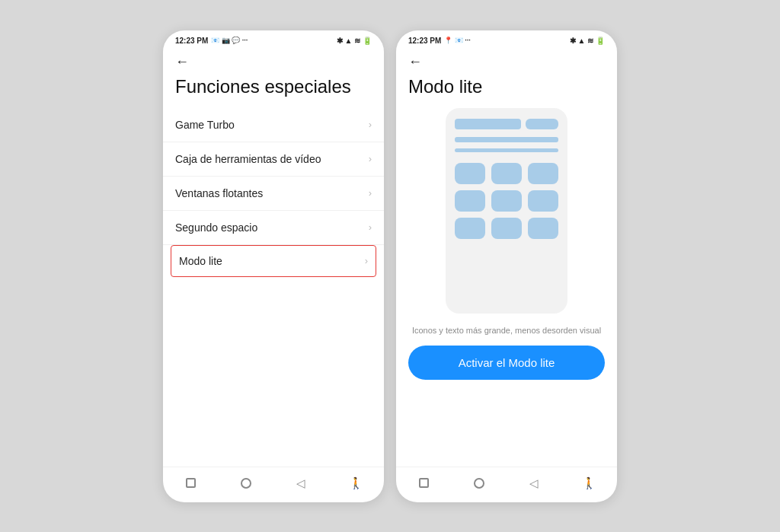  I want to click on status-icons-right-left: ✱ ▲ ≋ 🔋, so click(354, 41).